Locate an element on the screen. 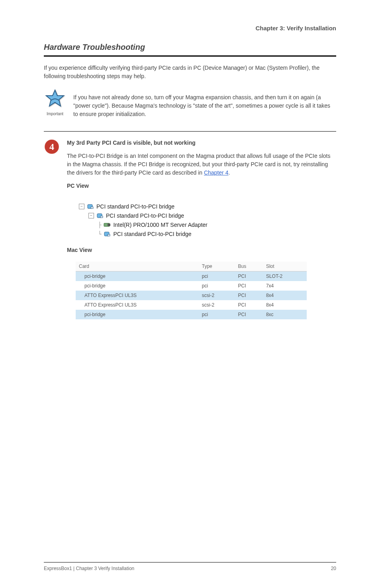  step-4-text-2: . is located at coordinates (229, 173).